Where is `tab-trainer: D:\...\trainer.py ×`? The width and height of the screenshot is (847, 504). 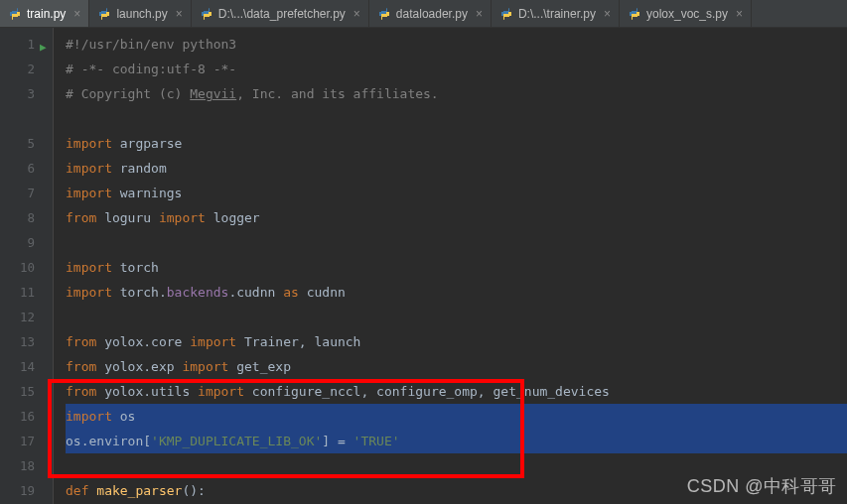 tab-trainer: D:\...\trainer.py × is located at coordinates (556, 14).